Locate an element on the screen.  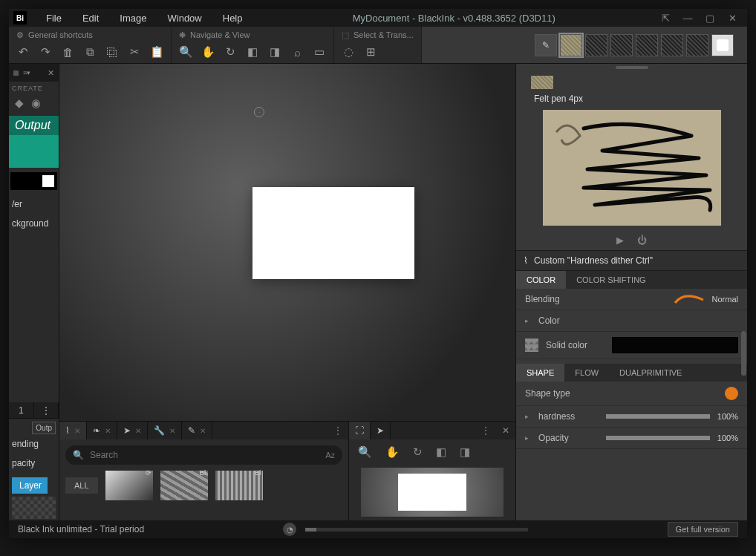
panel-tab-4: 🔧✕ is located at coordinates (165, 431).